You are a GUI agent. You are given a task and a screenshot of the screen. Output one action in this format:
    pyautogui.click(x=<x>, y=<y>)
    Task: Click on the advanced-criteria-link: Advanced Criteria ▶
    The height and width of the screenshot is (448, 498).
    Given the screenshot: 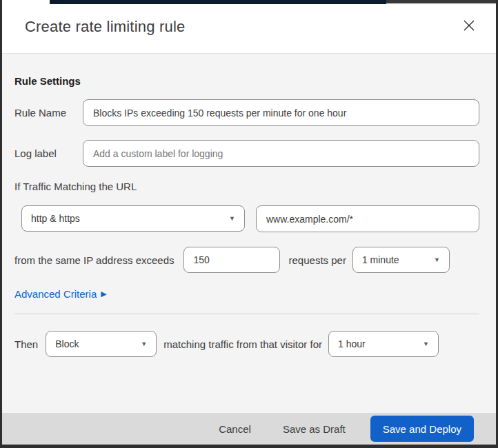 What is the action you would take?
    pyautogui.click(x=61, y=294)
    